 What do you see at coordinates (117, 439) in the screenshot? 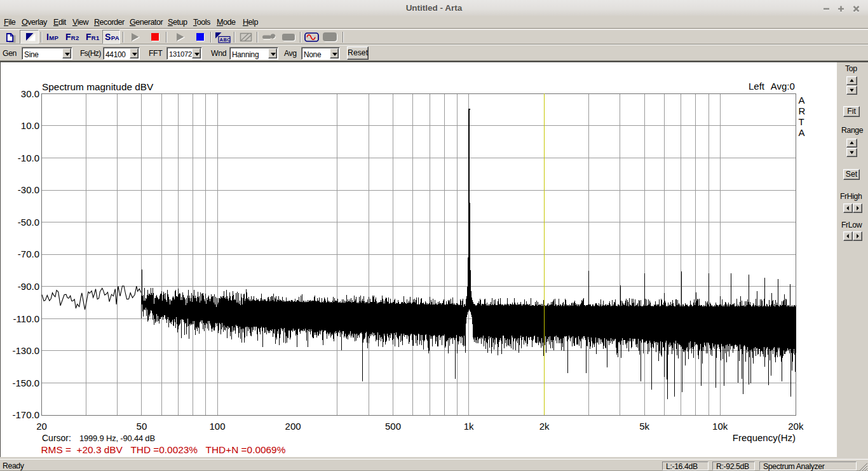
I see `svg-text: 1999.9 Hz, -90.44 dB` at bounding box center [117, 439].